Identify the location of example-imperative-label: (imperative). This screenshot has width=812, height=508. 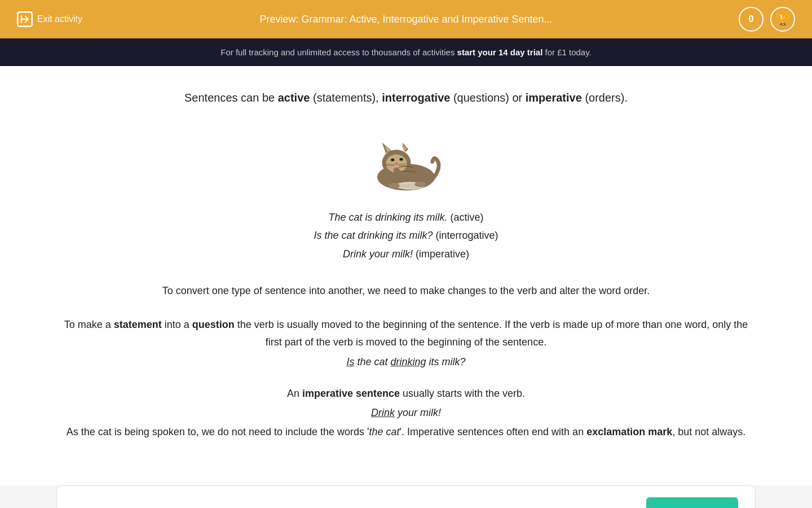
(442, 254).